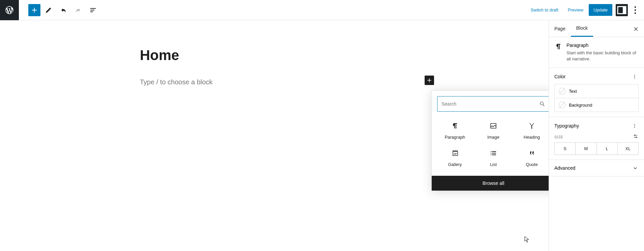 The image size is (644, 251). I want to click on wordpress-logo, so click(9, 10).